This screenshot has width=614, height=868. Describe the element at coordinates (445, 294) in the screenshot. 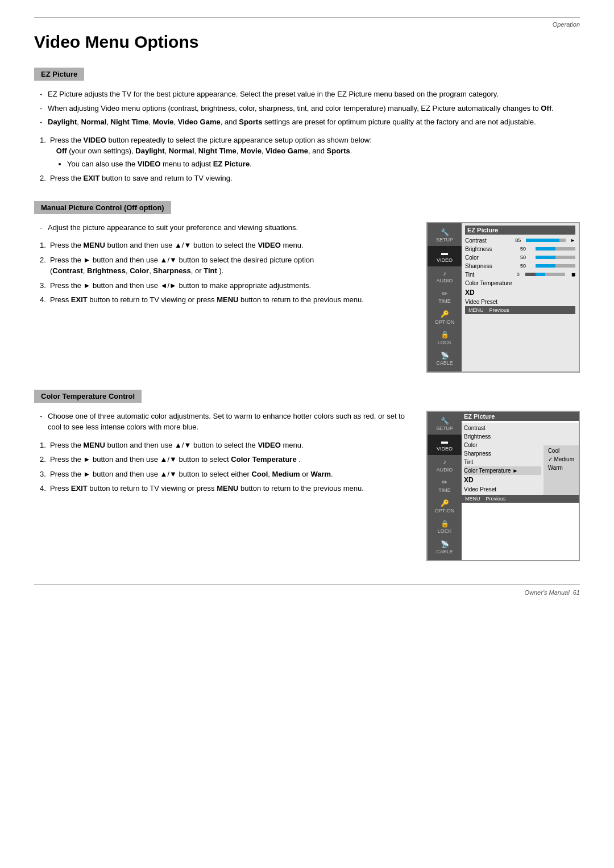

I see `time-icon: ✏` at that location.